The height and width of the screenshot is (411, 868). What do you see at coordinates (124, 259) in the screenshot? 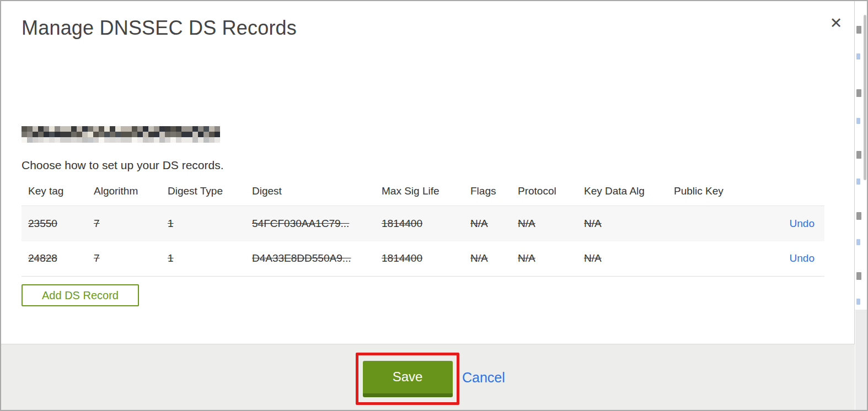
I see `table-cell: 7` at bounding box center [124, 259].